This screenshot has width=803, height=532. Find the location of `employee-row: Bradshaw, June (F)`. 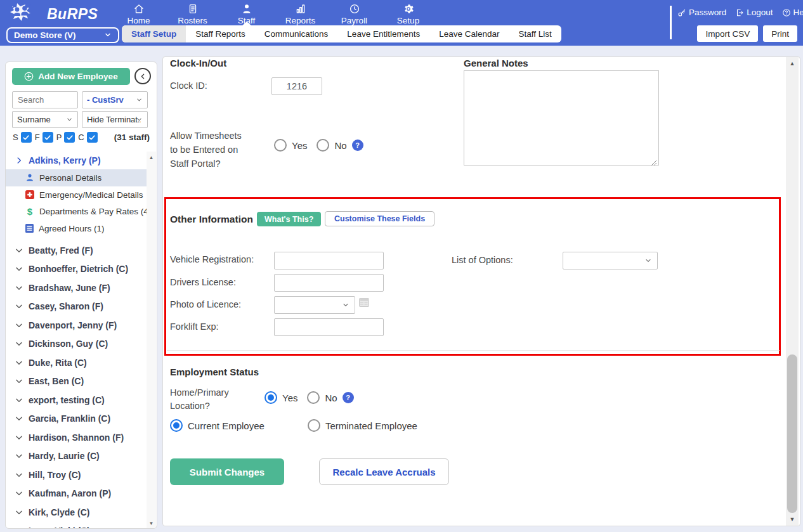

employee-row: Bradshaw, June (F) is located at coordinates (77, 288).